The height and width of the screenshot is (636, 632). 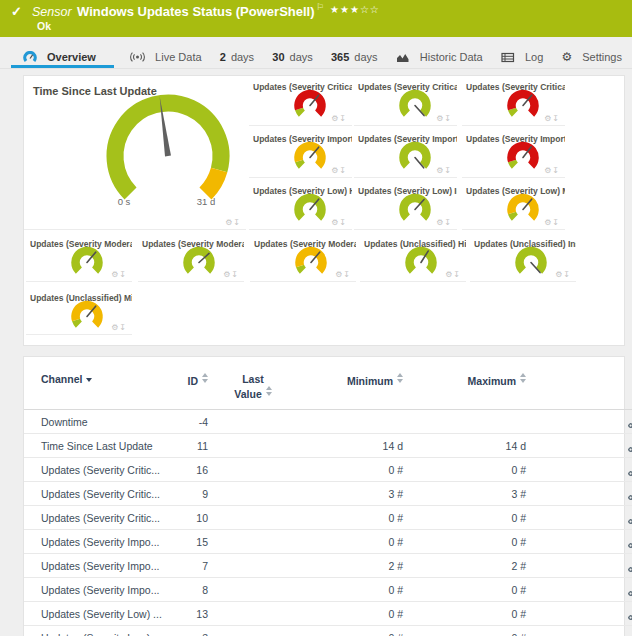 What do you see at coordinates (206, 202) in the screenshot?
I see `gauge-max-label: 31 d` at bounding box center [206, 202].